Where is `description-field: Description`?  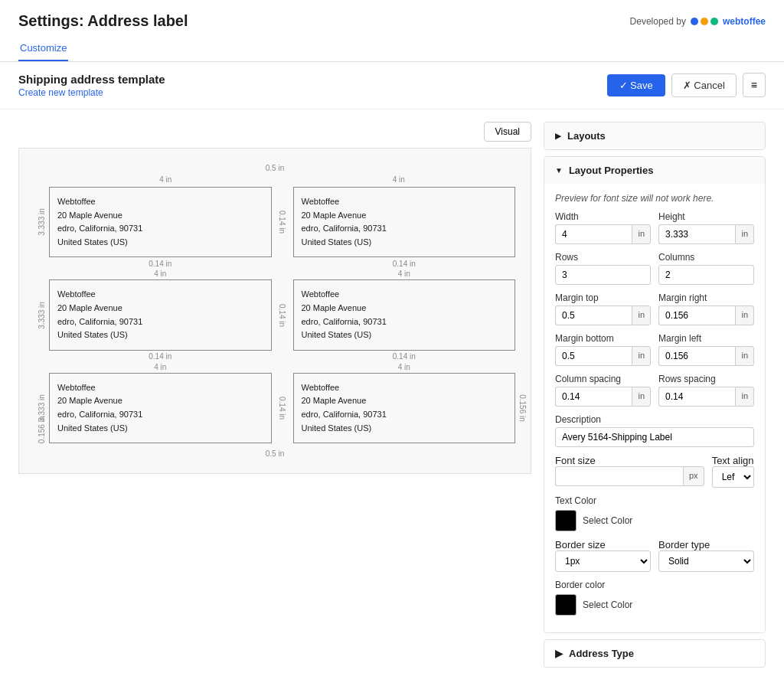
description-field: Description is located at coordinates (655, 430).